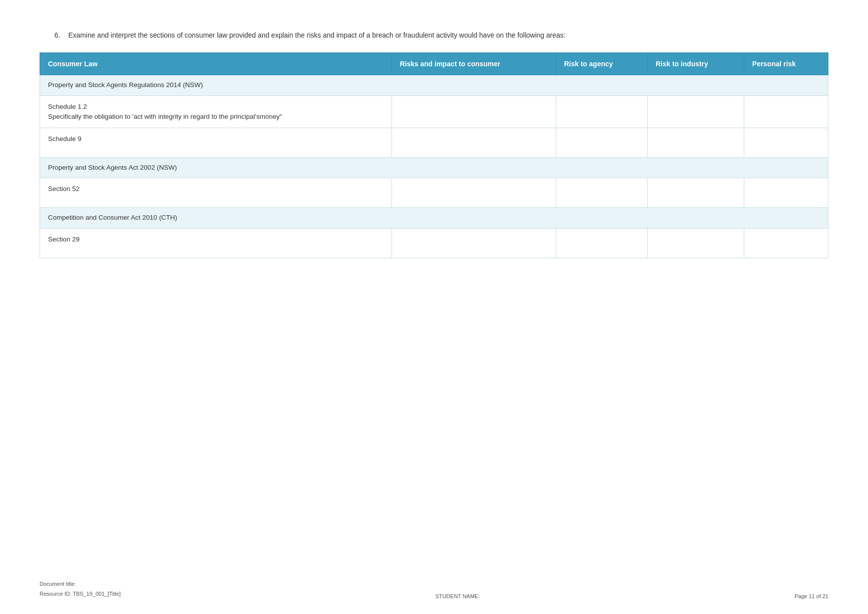 Image resolution: width=868 pixels, height=614 pixels. I want to click on table-row: Schedule 1.2Specifically the obligation …, so click(434, 112).